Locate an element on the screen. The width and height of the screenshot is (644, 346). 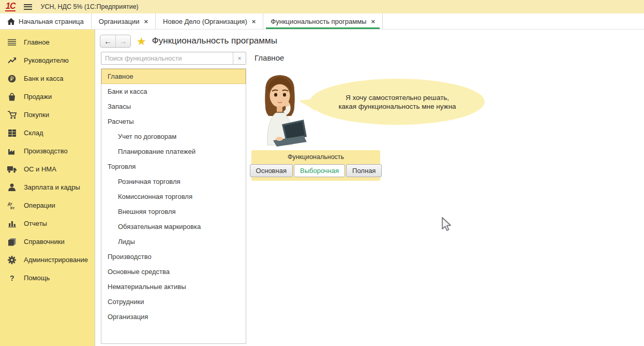
sidebar-item: Банк и касса is located at coordinates (48, 79).